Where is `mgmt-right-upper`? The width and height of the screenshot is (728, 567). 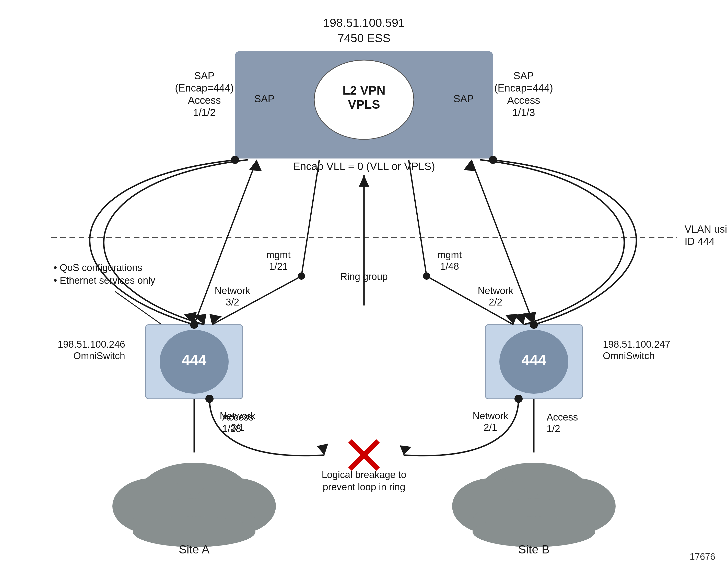
mgmt-right-upper is located at coordinates (418, 218).